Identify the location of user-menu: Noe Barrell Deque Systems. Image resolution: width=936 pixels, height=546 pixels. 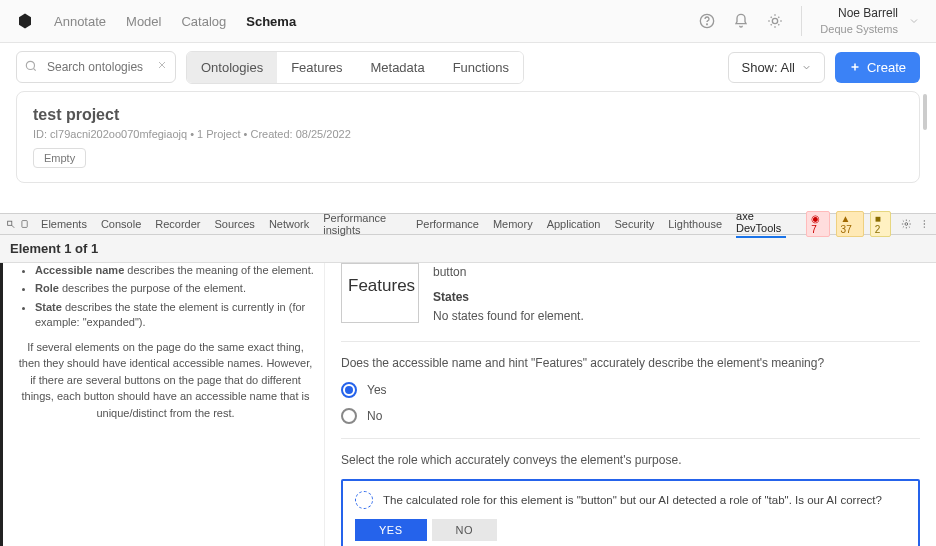
(860, 21).